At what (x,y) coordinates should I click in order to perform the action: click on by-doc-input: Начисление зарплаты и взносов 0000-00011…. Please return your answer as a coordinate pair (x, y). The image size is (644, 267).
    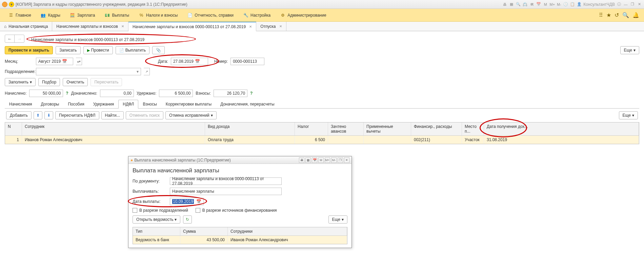
    Looking at the image, I should click on (226, 181).